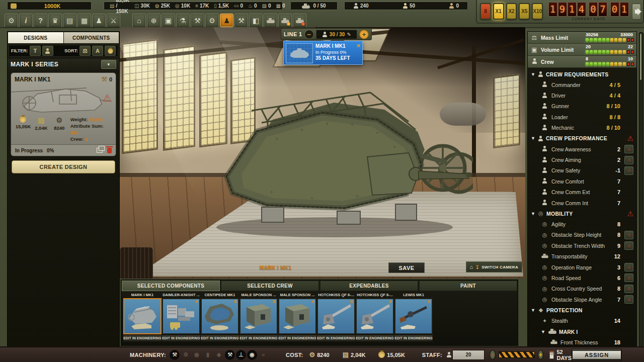  I want to click on section-crew-performance: ▼ CREW PERFORMANCE ⚠, so click(582, 139).